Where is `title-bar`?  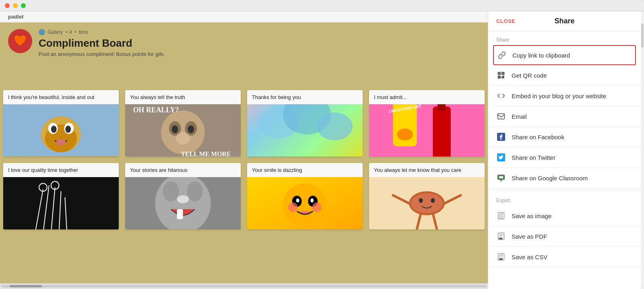 title-bar is located at coordinates (322, 6).